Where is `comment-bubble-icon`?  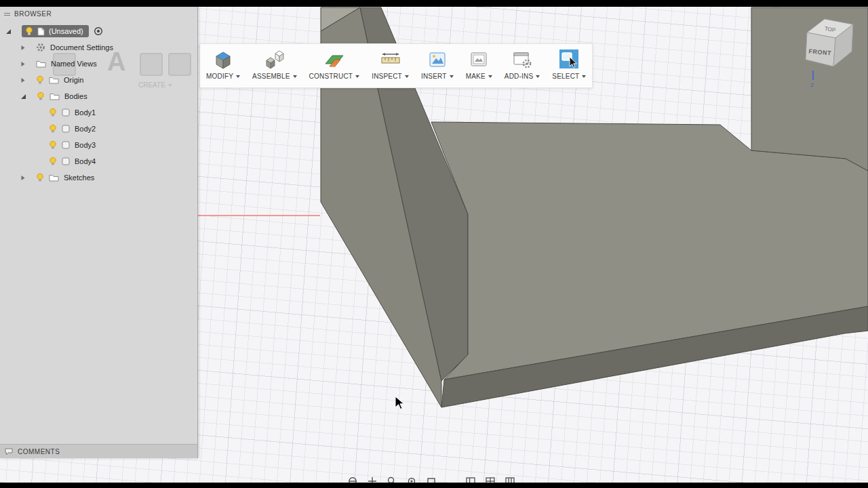
comment-bubble-icon is located at coordinates (9, 451).